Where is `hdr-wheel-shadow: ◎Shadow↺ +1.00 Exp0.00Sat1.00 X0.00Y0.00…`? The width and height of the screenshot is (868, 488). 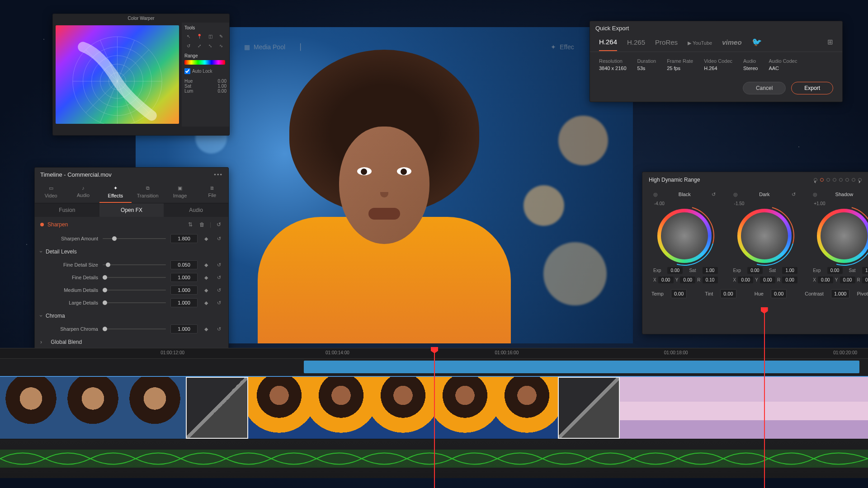 hdr-wheel-shadow: ◎Shadow↺ +1.00 Exp0.00Sat1.00 X0.00Y0.00… is located at coordinates (840, 236).